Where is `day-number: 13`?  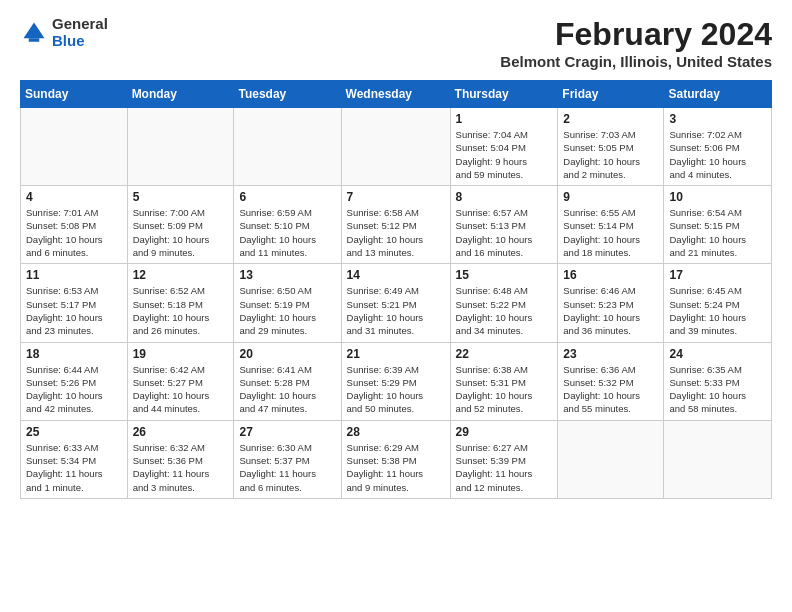
day-number: 13 is located at coordinates (287, 275).